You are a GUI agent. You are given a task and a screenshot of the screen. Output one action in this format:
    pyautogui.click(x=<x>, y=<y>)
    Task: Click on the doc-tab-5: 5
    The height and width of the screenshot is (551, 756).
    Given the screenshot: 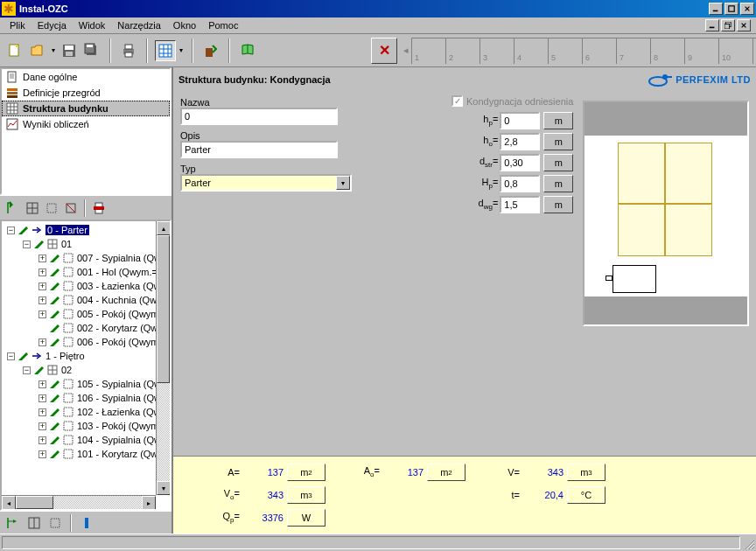 What is the action you would take?
    pyautogui.click(x=565, y=51)
    